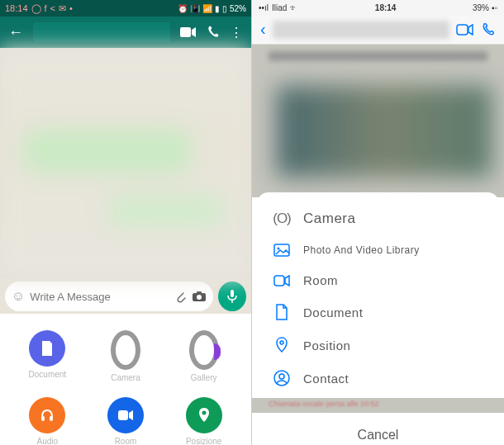  What do you see at coordinates (378, 7) in the screenshot?
I see `ios-status-bar: ••ıl Iliad ᯤ 18:14 39% ▪▫` at bounding box center [378, 7].